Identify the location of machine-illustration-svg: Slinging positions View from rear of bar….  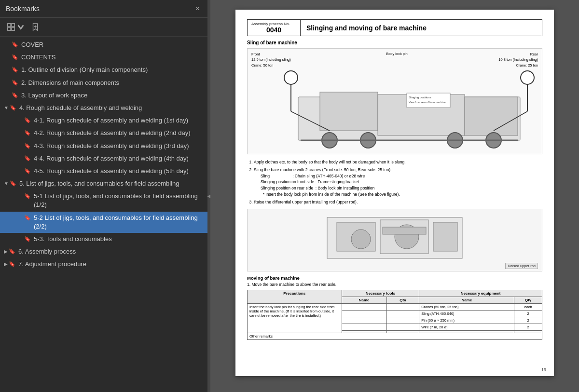
(407, 109).